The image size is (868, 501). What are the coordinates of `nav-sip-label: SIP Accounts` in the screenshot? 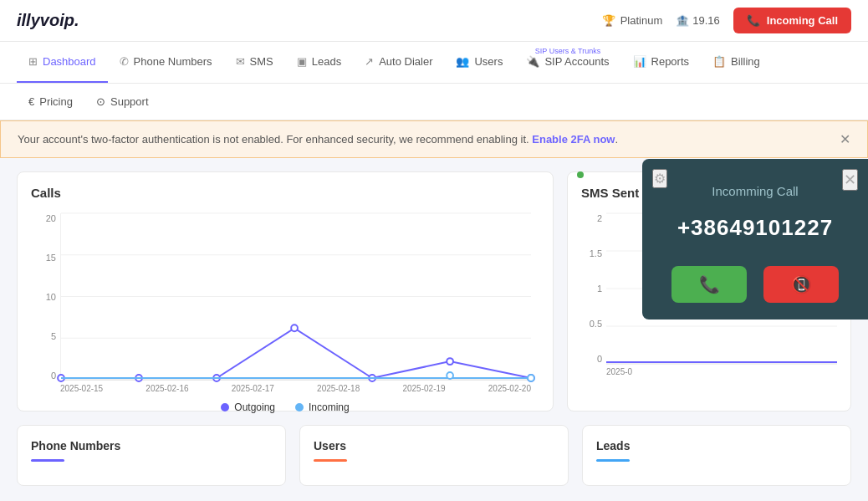 It's located at (577, 62).